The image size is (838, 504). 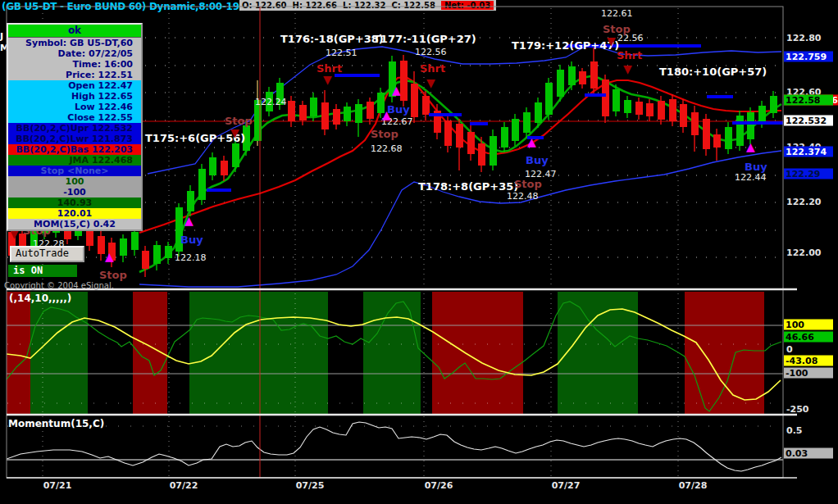 I want to click on axis-value-badge: 122.29, so click(x=808, y=174).